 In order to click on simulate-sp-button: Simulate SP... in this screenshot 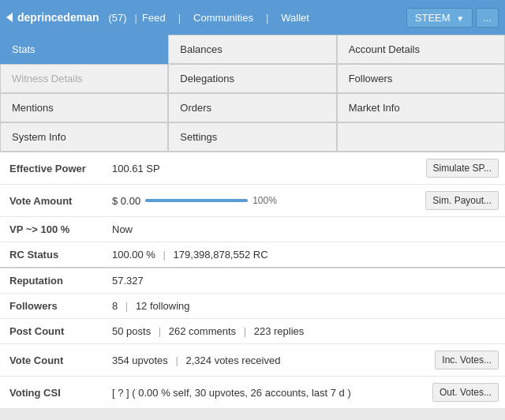, I will do `click(462, 168)`.